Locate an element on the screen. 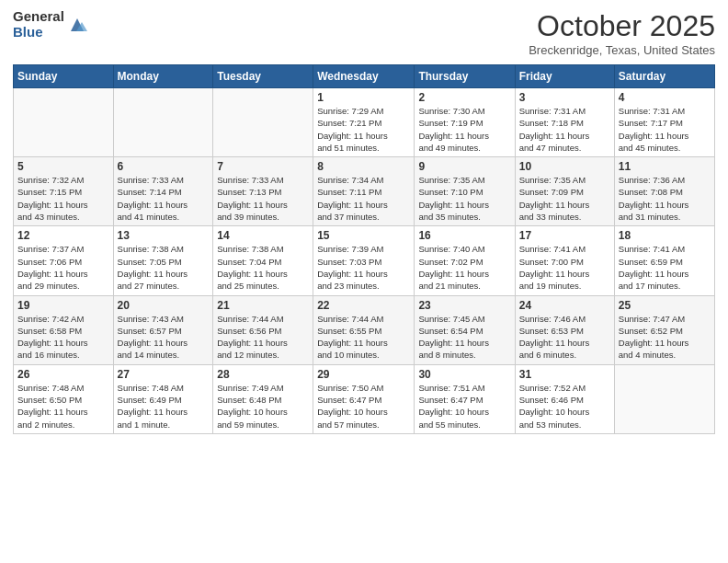  calendar-cell: 1Sunrise: 7:29 AM Sunset: 7:21 PM Daylig… is located at coordinates (364, 123).